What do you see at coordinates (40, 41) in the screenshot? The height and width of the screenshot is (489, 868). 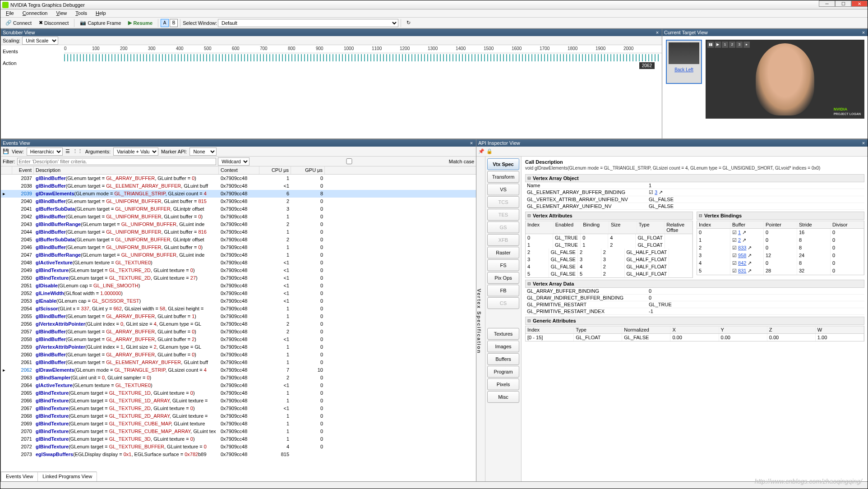 I see `scaling-dropdown: Unit Scale` at bounding box center [40, 41].